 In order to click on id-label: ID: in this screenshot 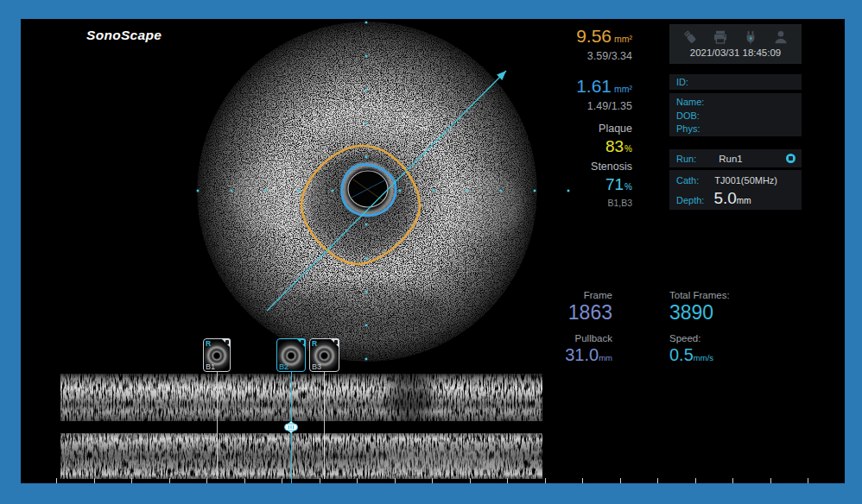, I will do `click(736, 82)`.